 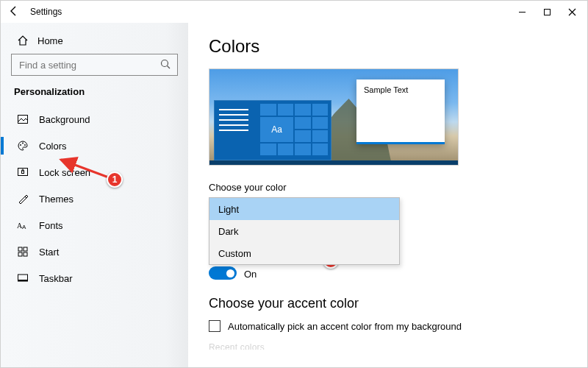 What do you see at coordinates (49, 252) in the screenshot?
I see `sidebar-item-label: Start` at bounding box center [49, 252].